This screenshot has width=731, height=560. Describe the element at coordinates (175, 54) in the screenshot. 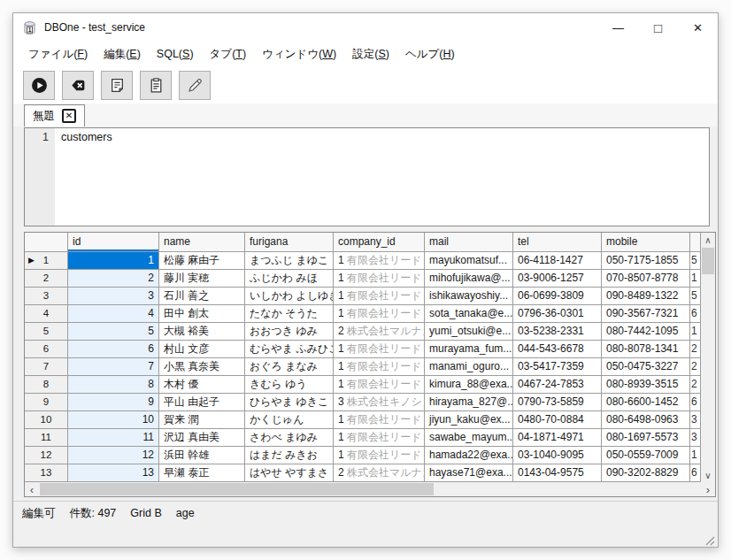

I see `menu-item-sql: SQL(S)` at that location.